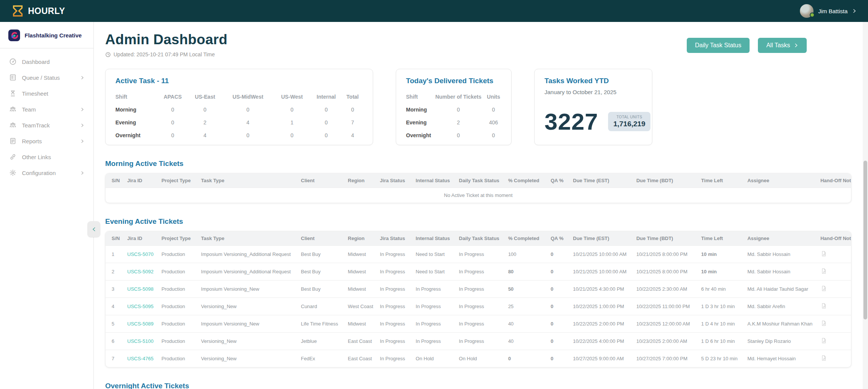  I want to click on shift-value: 4, so click(205, 135).